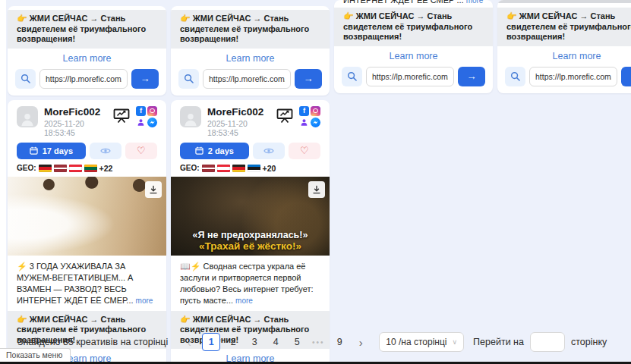 Image resolution: width=631 pixels, height=364 pixels. Describe the element at coordinates (93, 342) in the screenshot. I see `results-count-text: Знайдено 85 креативів на сторінці` at that location.